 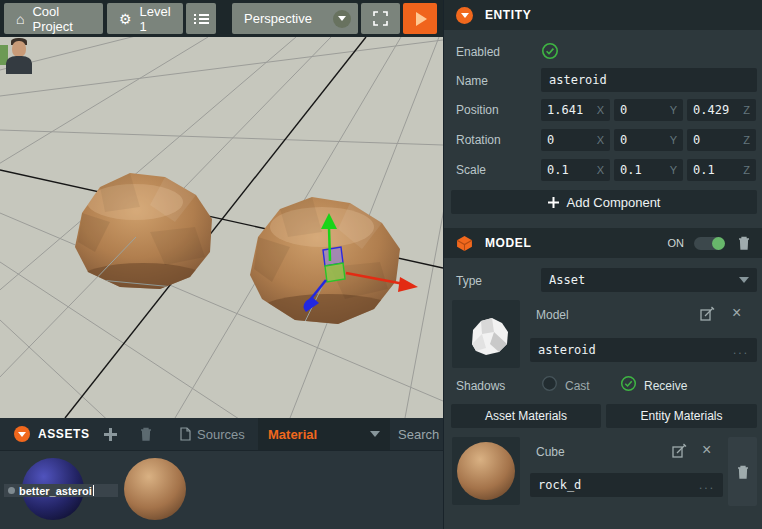 What do you see at coordinates (649, 80) in the screenshot?
I see `name-input: asteroid` at bounding box center [649, 80].